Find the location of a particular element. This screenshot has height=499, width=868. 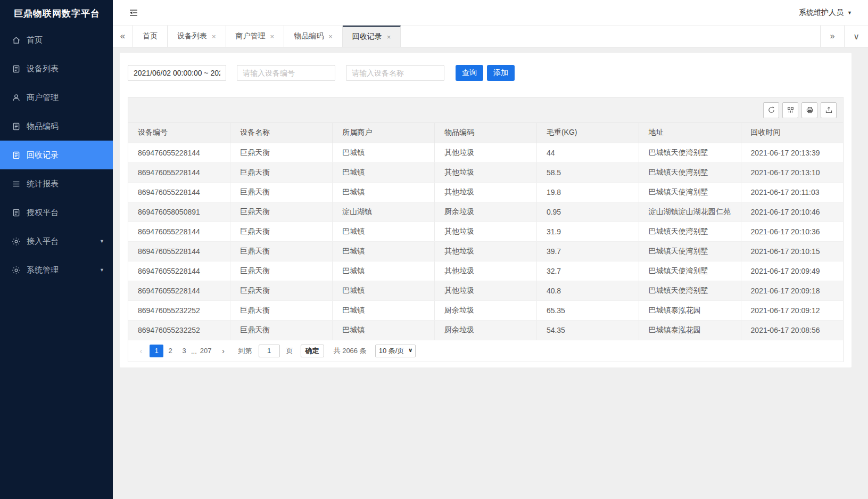

gear-icon is located at coordinates (16, 242).